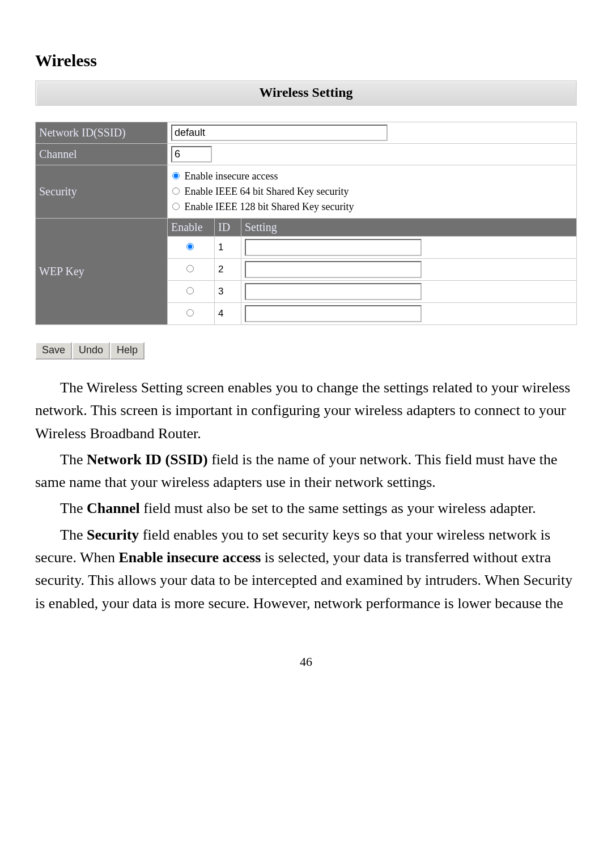  Describe the element at coordinates (74, 460) in the screenshot. I see `p2-pre: The` at that location.